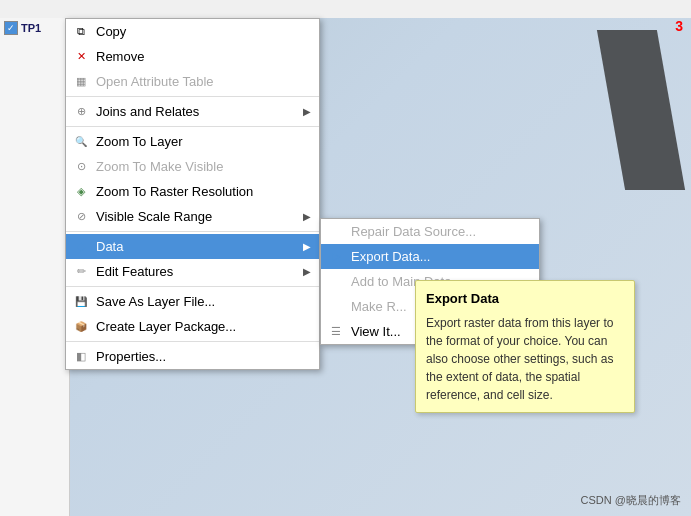 Image resolution: width=691 pixels, height=516 pixels. I want to click on top-bar, so click(346, 9).